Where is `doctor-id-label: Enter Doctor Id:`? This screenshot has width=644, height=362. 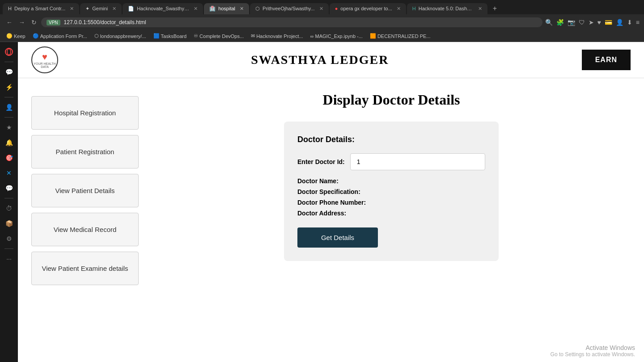 doctor-id-label: Enter Doctor Id: is located at coordinates (321, 162).